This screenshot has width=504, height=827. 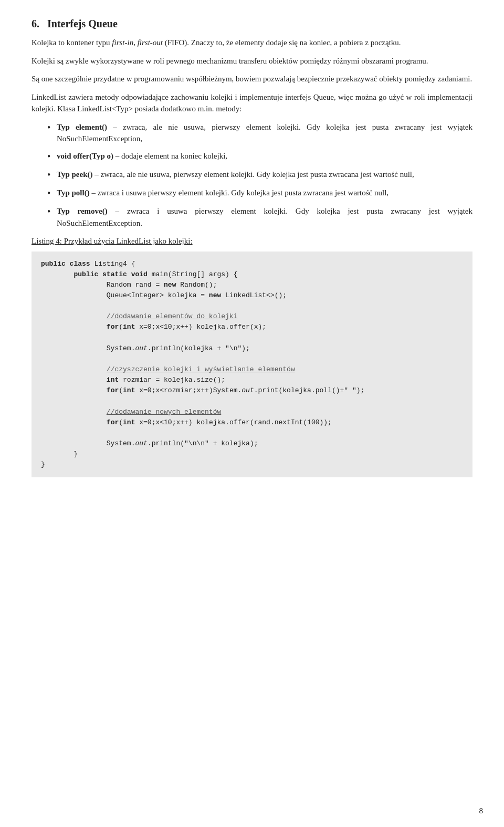 I want to click on paragraph-4: LinkedList zawiera metody odpowiadające …, so click(x=252, y=103).